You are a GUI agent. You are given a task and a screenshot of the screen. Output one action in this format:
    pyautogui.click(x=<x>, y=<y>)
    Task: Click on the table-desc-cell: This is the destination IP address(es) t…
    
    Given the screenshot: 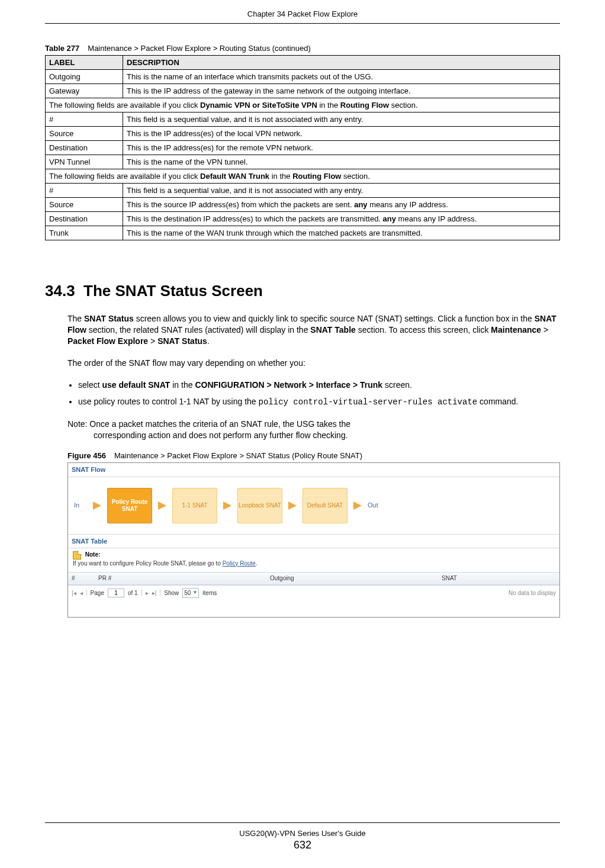 What is the action you would take?
    pyautogui.click(x=342, y=219)
    